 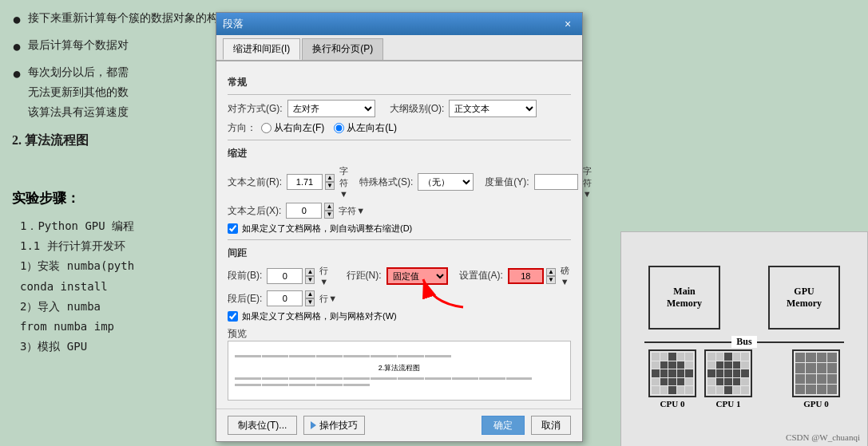 What do you see at coordinates (262, 49) in the screenshot?
I see `tab-indent-spacing: 缩进和间距(I)` at bounding box center [262, 49].